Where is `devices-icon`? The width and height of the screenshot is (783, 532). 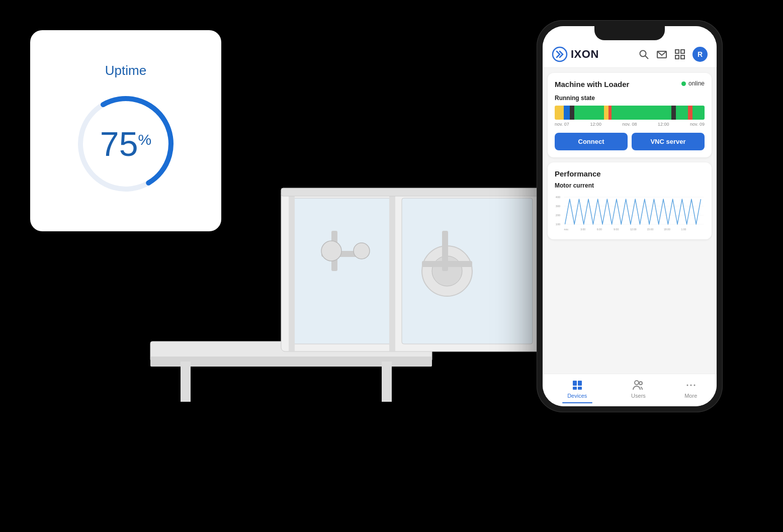 devices-icon is located at coordinates (577, 385).